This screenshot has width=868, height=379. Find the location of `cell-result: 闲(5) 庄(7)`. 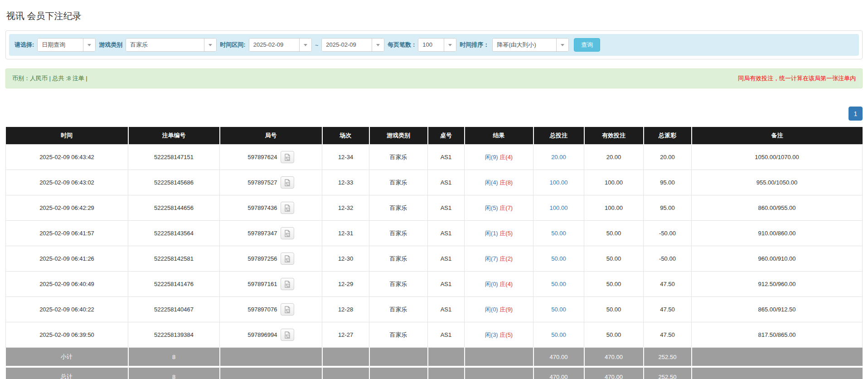

cell-result: 闲(5) 庄(7) is located at coordinates (499, 208).